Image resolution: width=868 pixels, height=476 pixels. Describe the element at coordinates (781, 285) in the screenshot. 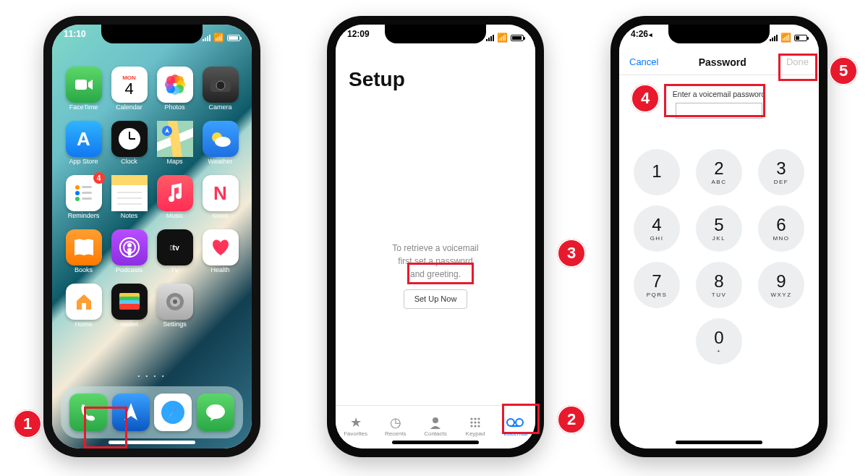

I see `key-9: 9WXYZ` at that location.